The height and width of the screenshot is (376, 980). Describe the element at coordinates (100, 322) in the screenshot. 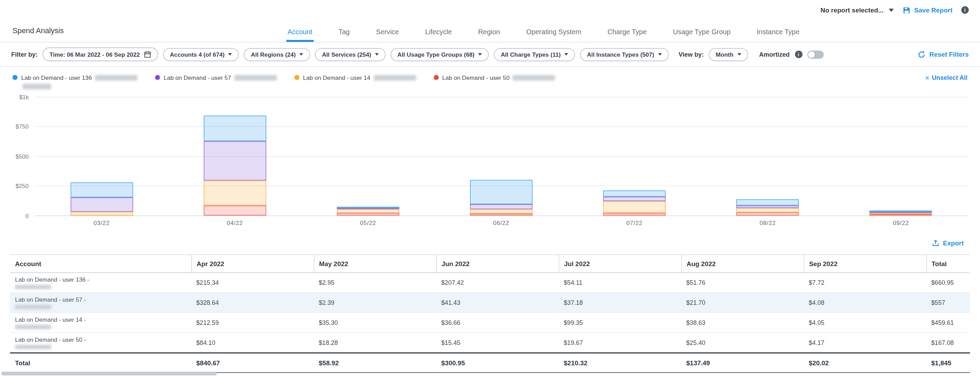

I see `account-cell: Lab on Demand - user 14 -` at that location.